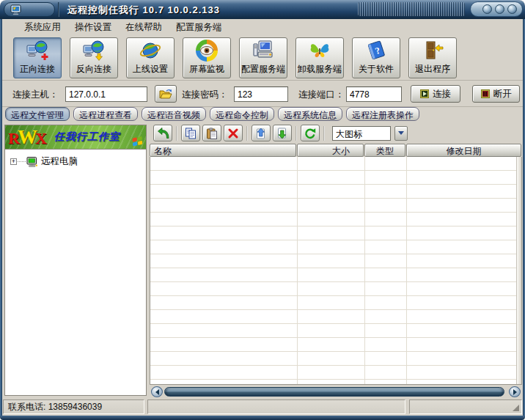 The width and height of the screenshot is (525, 420). Describe the element at coordinates (207, 58) in the screenshot. I see `screen-monitor-button: 屏幕监视` at that location.